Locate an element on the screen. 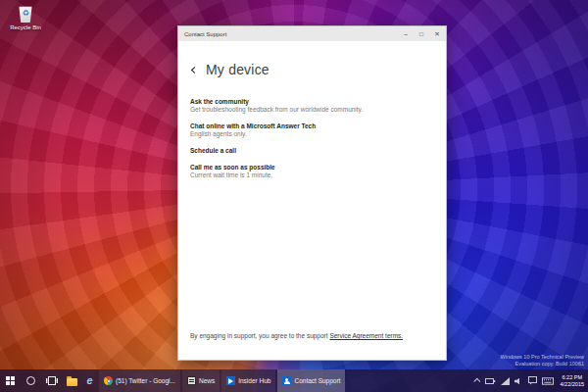 This screenshot has width=588, height=392. option-desc: Get troubleshooting feedback from our wo… is located at coordinates (312, 110).